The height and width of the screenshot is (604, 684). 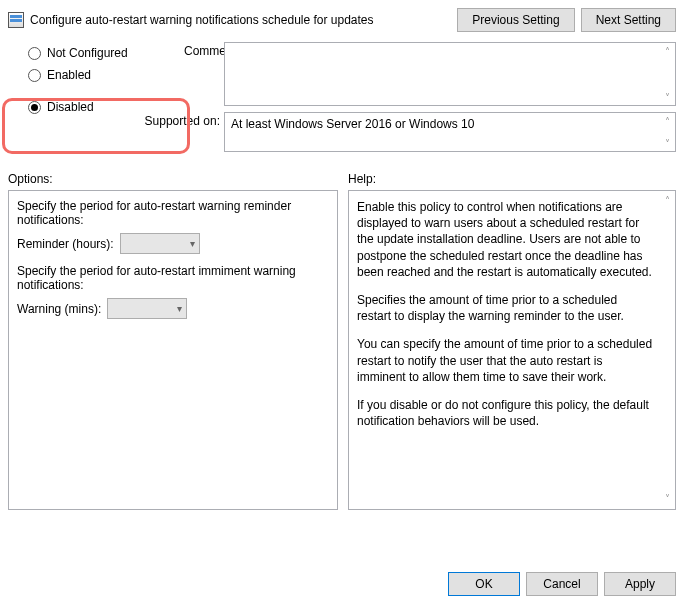 I want to click on warning-mins-label: Warning (mins):, so click(x=59, y=309).